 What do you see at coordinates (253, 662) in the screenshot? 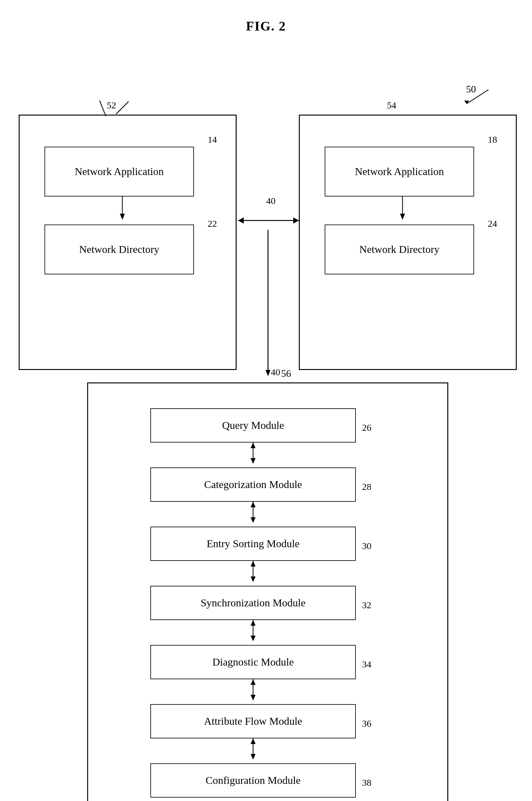
I see `diagnostic-module-box: Diagnostic Module` at bounding box center [253, 662].